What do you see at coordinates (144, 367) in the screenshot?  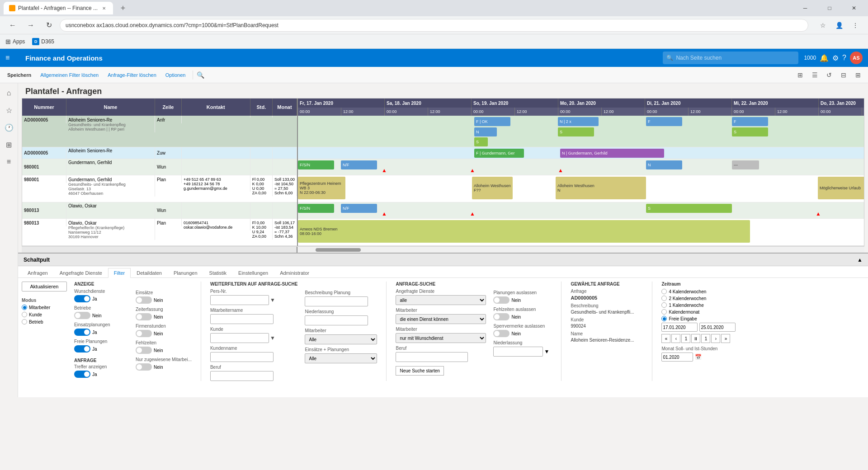 I see `nur-zugewiesene-toggle` at bounding box center [144, 367].